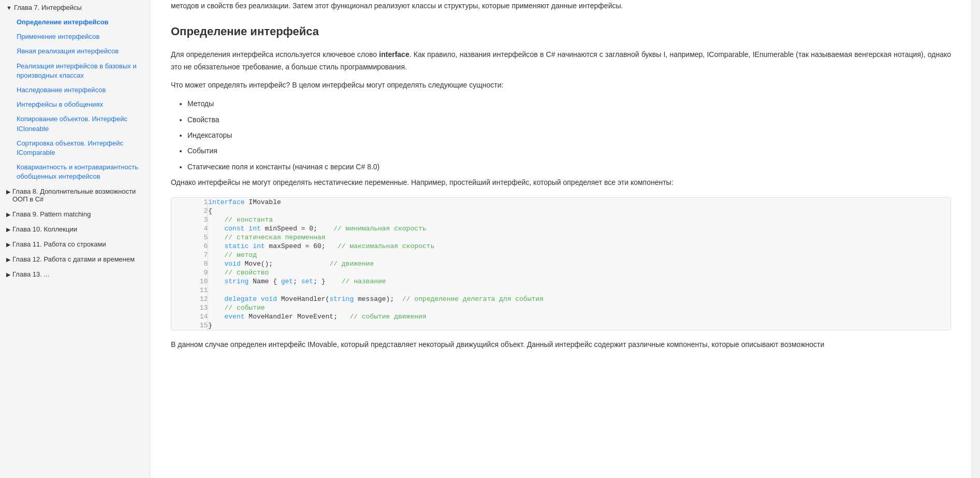 The image size is (980, 478). Describe the element at coordinates (579, 282) in the screenshot. I see `line-code: string Name { get; set; } // название` at that location.